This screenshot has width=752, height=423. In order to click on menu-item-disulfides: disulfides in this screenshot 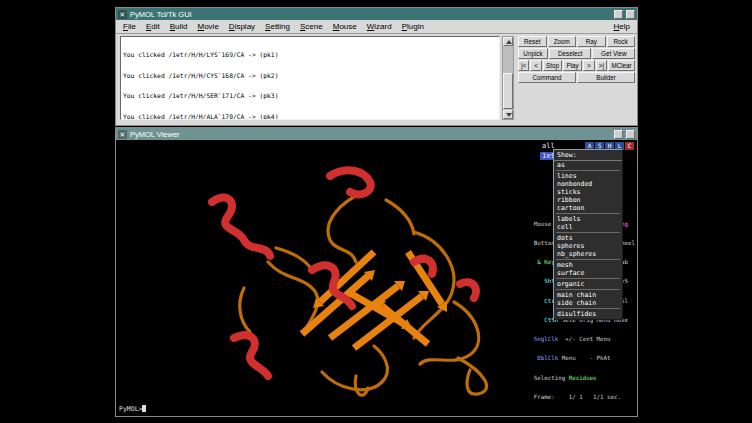, I will do `click(588, 314)`.